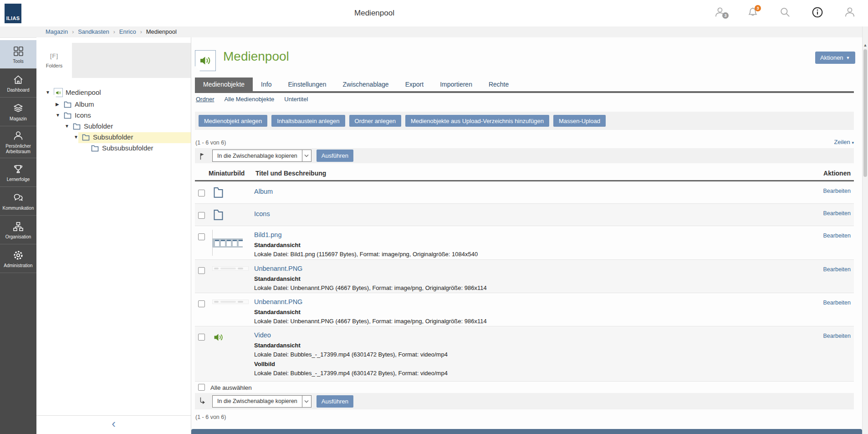 The height and width of the screenshot is (434, 868). Describe the element at coordinates (785, 12) in the screenshot. I see `search-icon` at that location.